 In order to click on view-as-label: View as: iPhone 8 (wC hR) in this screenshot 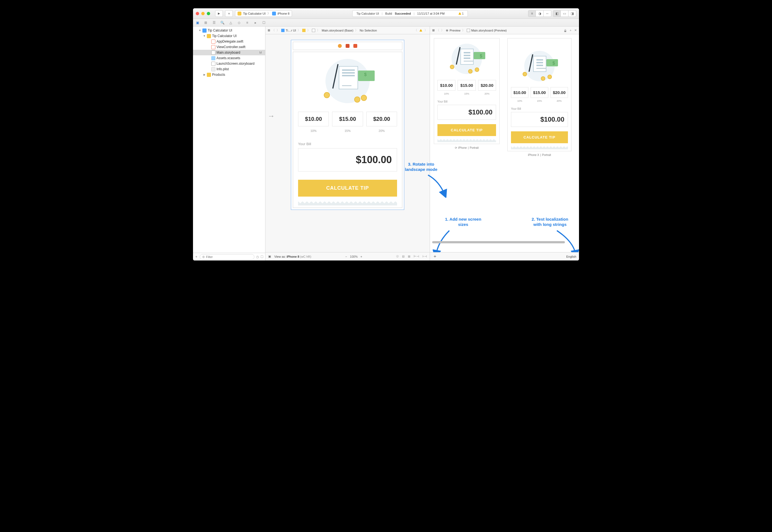, I will do `click(293, 257)`.